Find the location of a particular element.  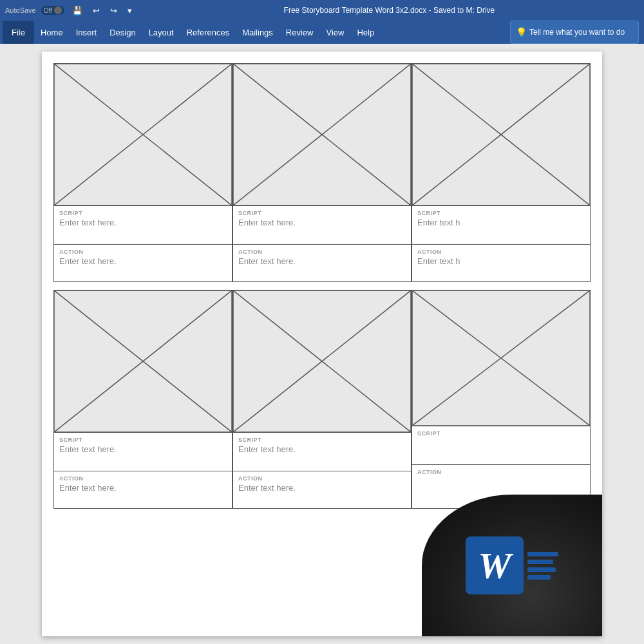

action-text-3: Enter text h is located at coordinates (501, 261).